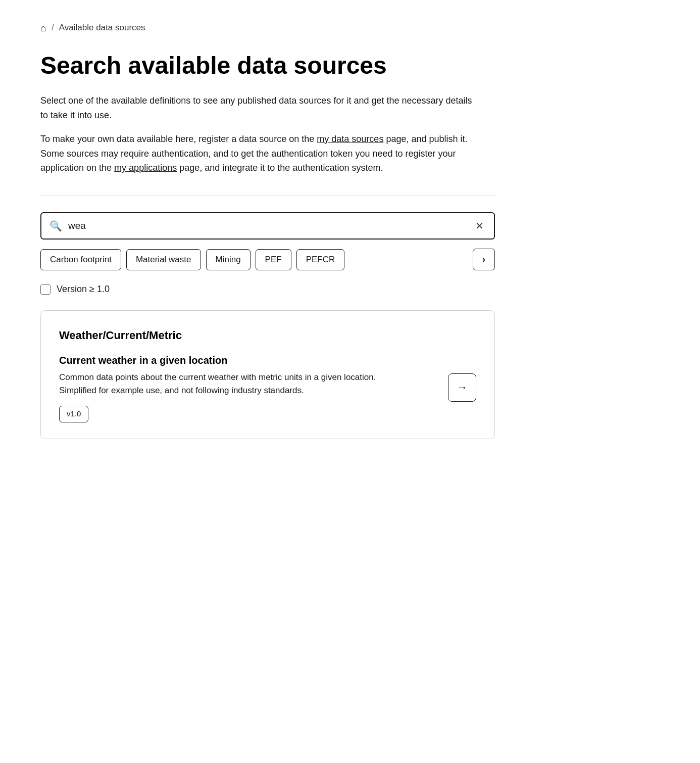  Describe the element at coordinates (321, 260) in the screenshot. I see `filter-tag-pefcr: PEFCR` at that location.